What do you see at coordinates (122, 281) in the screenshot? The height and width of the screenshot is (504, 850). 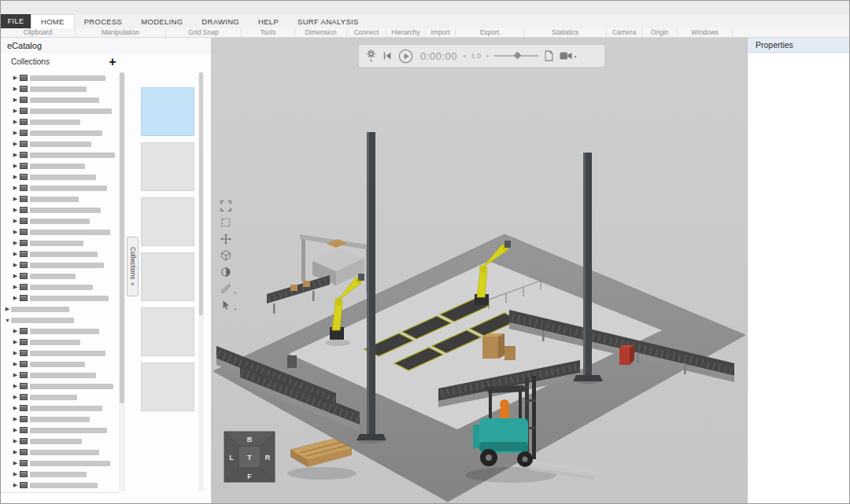 I see `collections-scrollbar` at bounding box center [122, 281].